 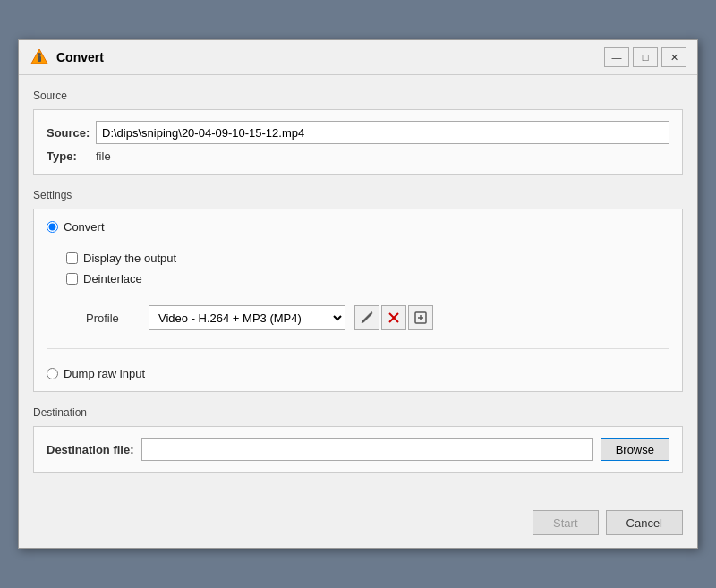 I want to click on destination-section: Destination Destination file: Browse, so click(x=358, y=439).